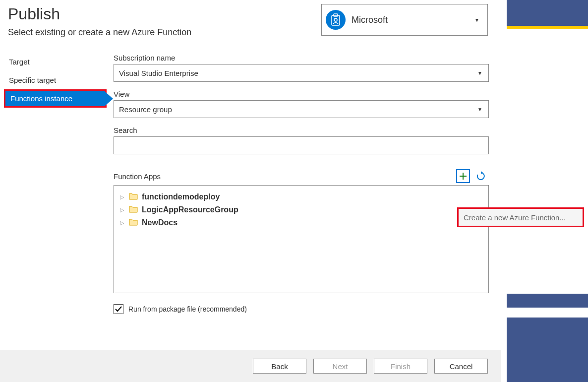 The width and height of the screenshot is (588, 382). What do you see at coordinates (118, 309) in the screenshot?
I see `checkbox` at bounding box center [118, 309].